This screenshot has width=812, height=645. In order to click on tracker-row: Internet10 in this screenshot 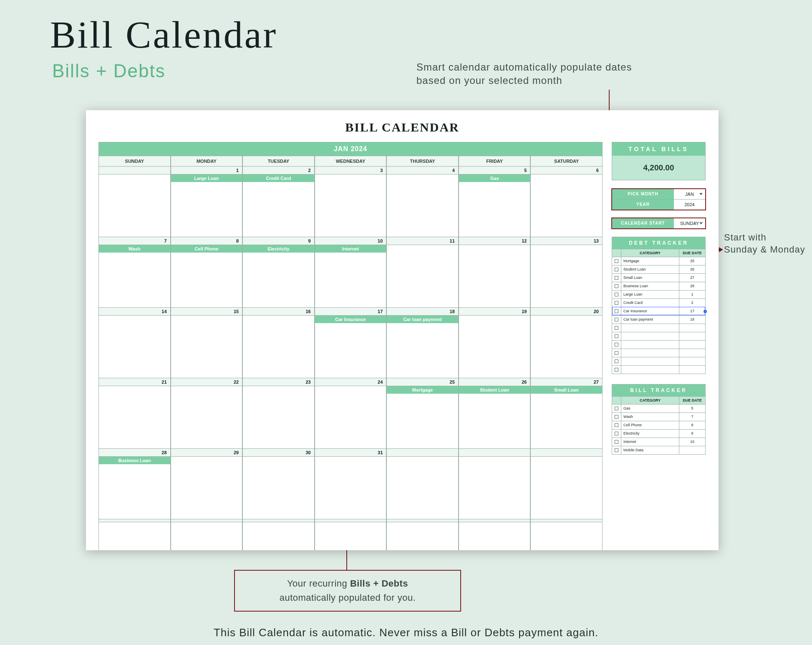, I will do `click(658, 442)`.